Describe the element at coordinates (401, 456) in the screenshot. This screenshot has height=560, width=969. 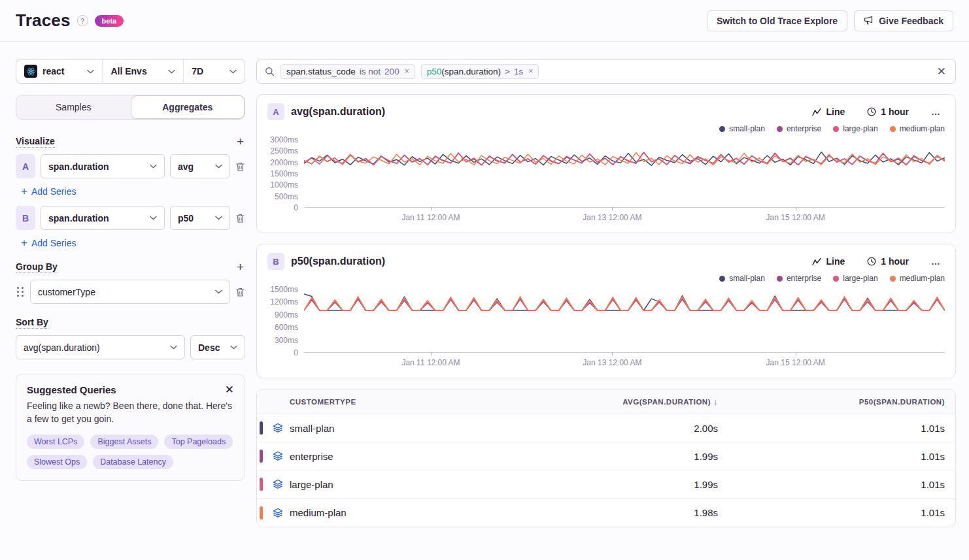
I see `row-label: enterprise` at that location.